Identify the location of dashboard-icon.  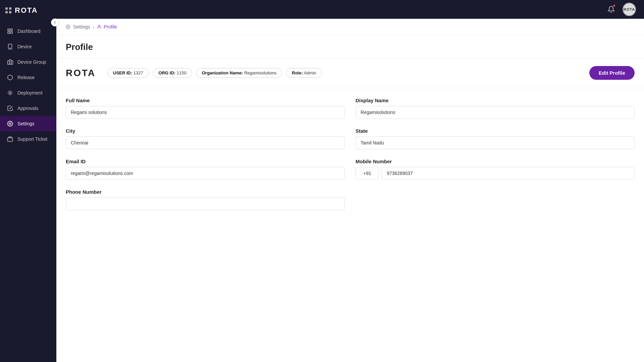
(10, 31).